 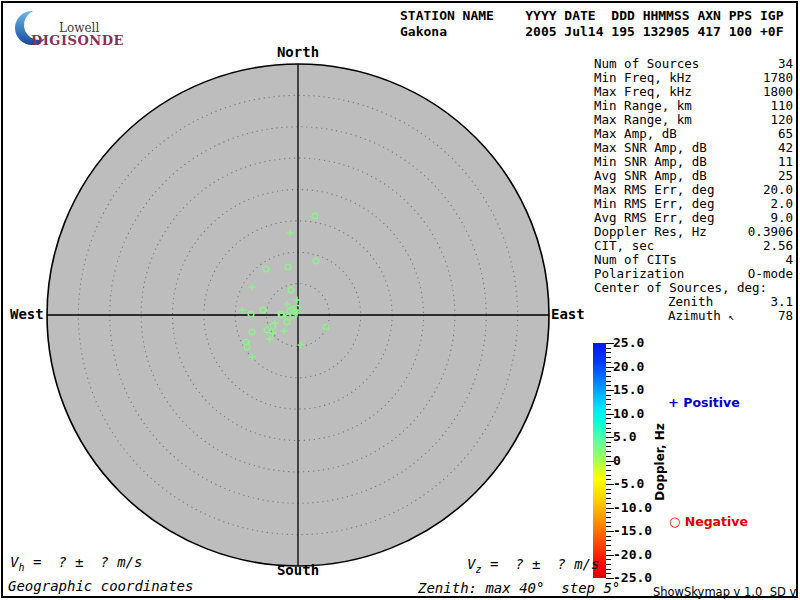 What do you see at coordinates (643, 78) in the screenshot?
I see `stat-label: Min Freq, kHz` at bounding box center [643, 78].